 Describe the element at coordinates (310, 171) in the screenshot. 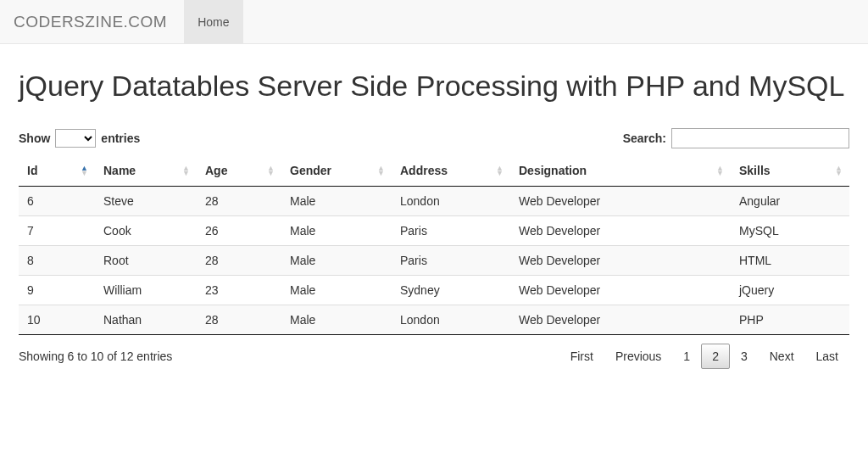

I see `header-label: Gender` at that location.